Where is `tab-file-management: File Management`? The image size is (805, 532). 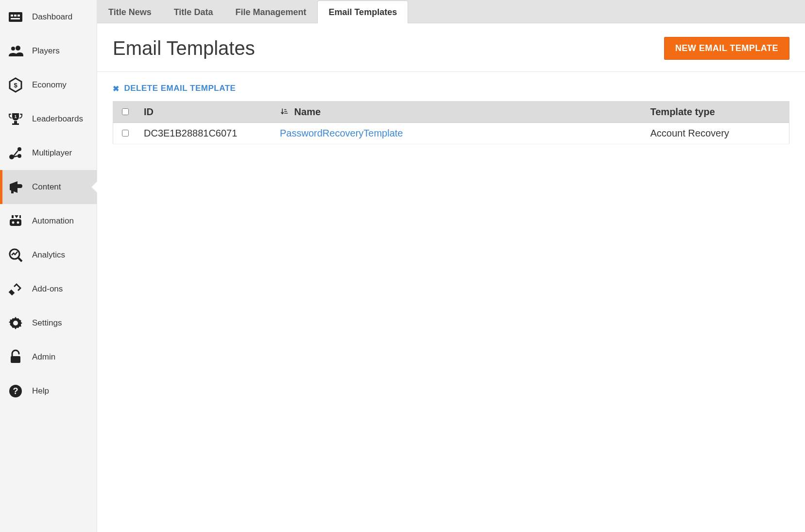 tab-file-management: File Management is located at coordinates (271, 12).